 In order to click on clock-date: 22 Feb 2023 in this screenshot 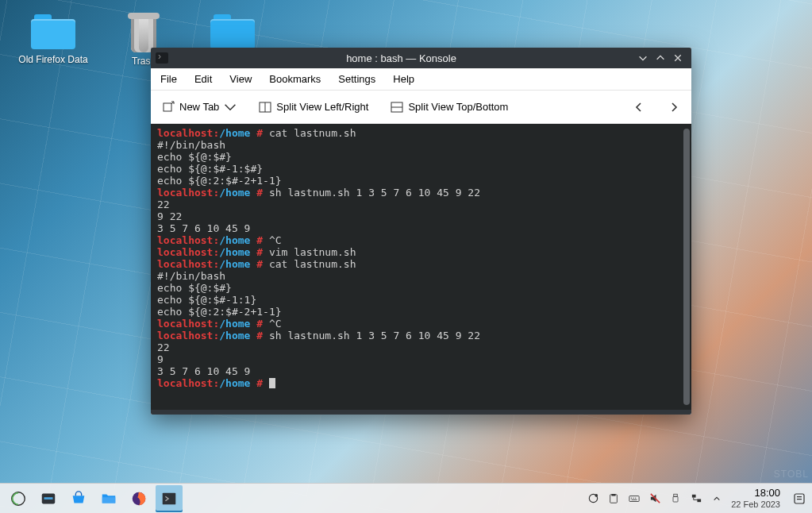, I will do `click(756, 504)`.